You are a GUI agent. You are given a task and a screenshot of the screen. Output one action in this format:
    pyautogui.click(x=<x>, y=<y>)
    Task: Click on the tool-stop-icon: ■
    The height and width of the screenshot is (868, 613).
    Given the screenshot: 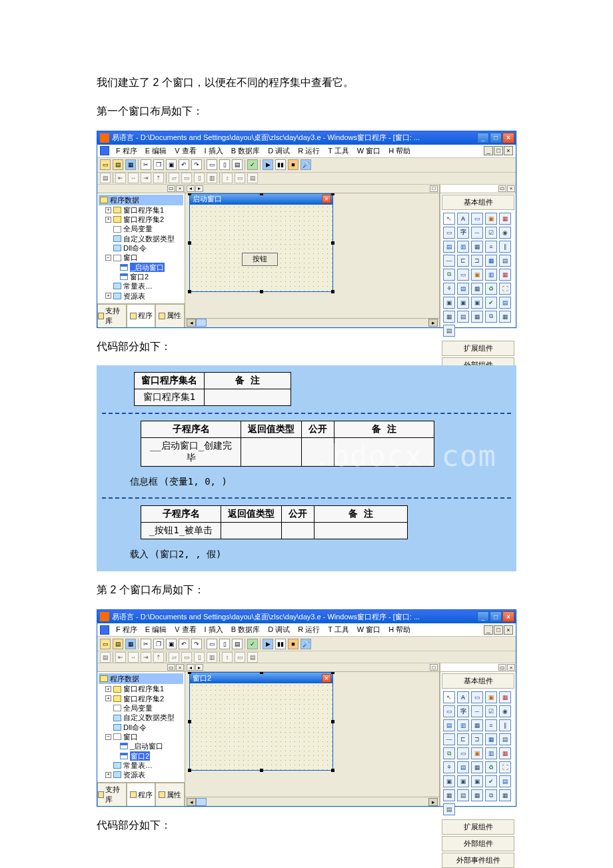 What is the action you would take?
    pyautogui.click(x=293, y=165)
    